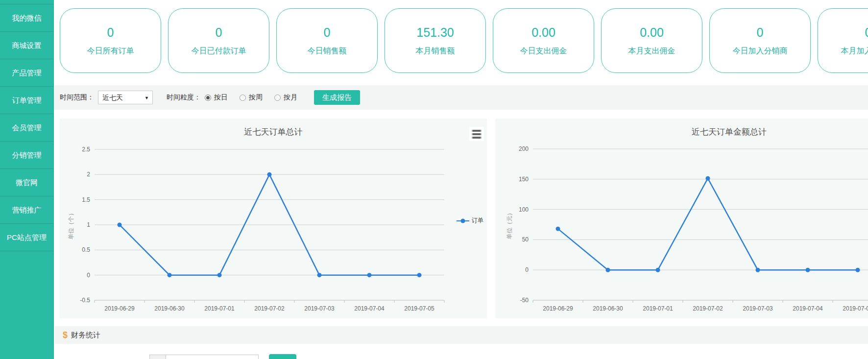 This screenshot has height=359, width=868. What do you see at coordinates (251, 97) in the screenshot?
I see `radio-by-week: 按周` at bounding box center [251, 97].